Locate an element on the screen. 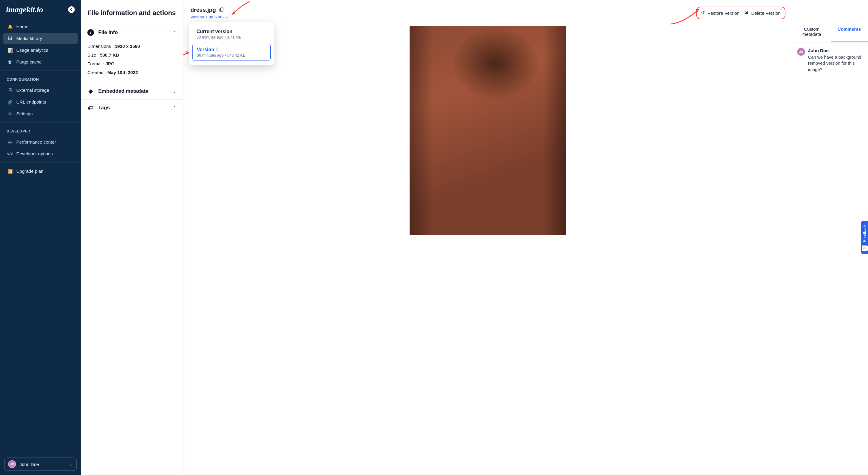 The height and width of the screenshot is (475, 868). version-item-title: Version 1 is located at coordinates (231, 50).